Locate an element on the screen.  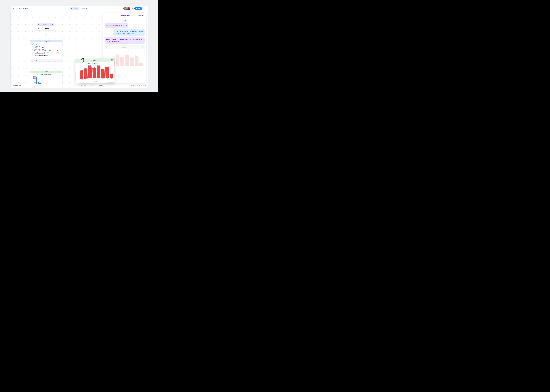
bottom-bar: INSPECTOR 4.920 rows CONSOLE Last run Xh… is located at coordinates (79, 85).